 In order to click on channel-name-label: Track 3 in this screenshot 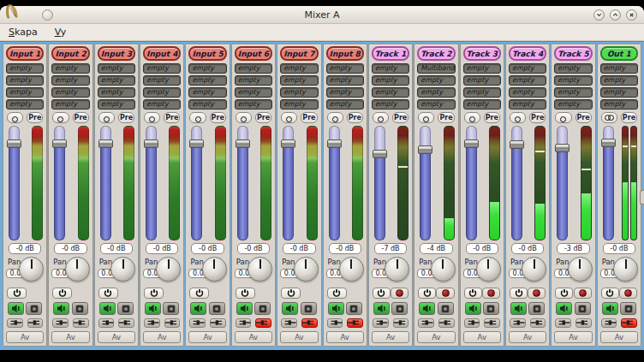, I will do `click(482, 53)`.